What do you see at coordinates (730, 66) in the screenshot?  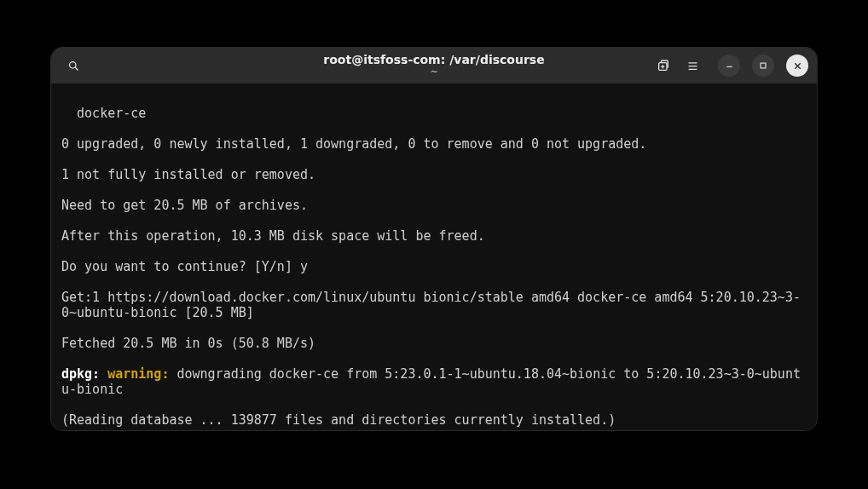 I see `minimize-icon` at bounding box center [730, 66].